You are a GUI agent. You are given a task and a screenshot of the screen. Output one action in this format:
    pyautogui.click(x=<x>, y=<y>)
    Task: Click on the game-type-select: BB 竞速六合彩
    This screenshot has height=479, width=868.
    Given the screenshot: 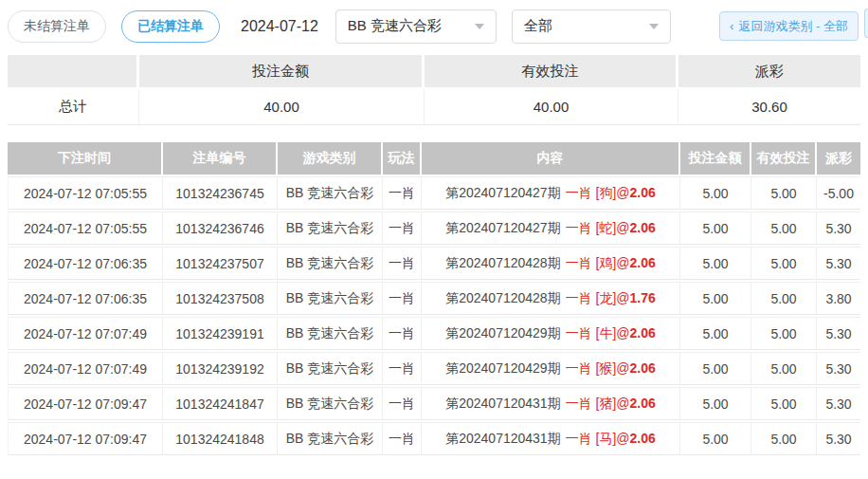 What is the action you would take?
    pyautogui.click(x=416, y=27)
    